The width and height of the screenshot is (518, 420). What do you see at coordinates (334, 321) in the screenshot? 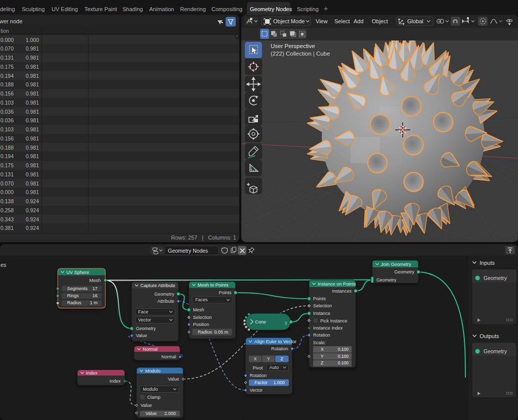
I see `svg-text: Pick Instance` at bounding box center [334, 321].